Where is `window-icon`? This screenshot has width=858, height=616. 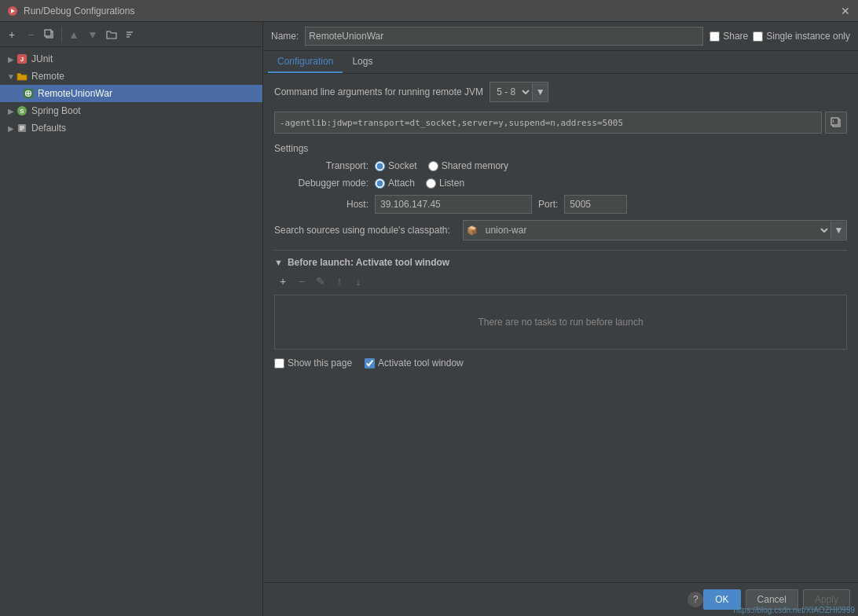
window-icon is located at coordinates (13, 11).